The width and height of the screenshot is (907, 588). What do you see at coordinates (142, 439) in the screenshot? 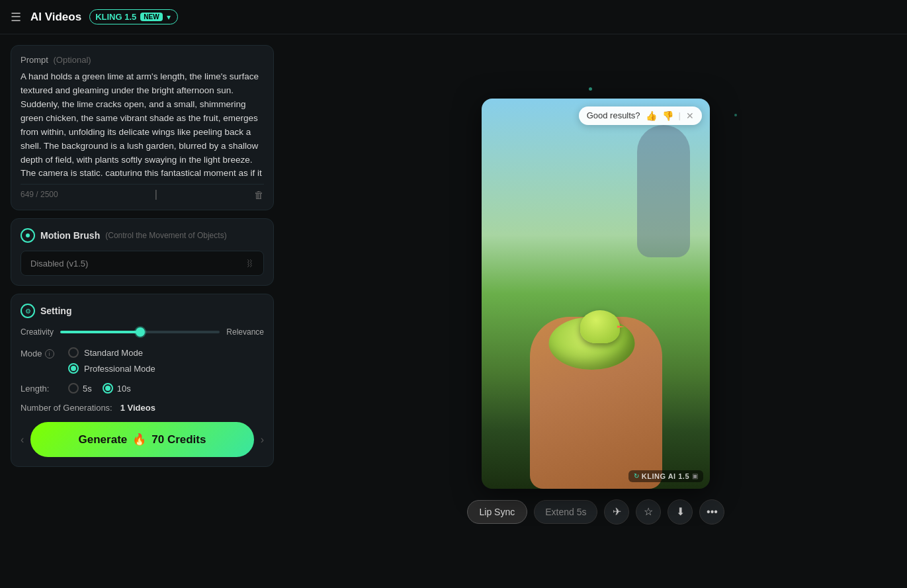
I see `generate-area: ‹ Generate 🔥 70 Credits ›` at bounding box center [142, 439].